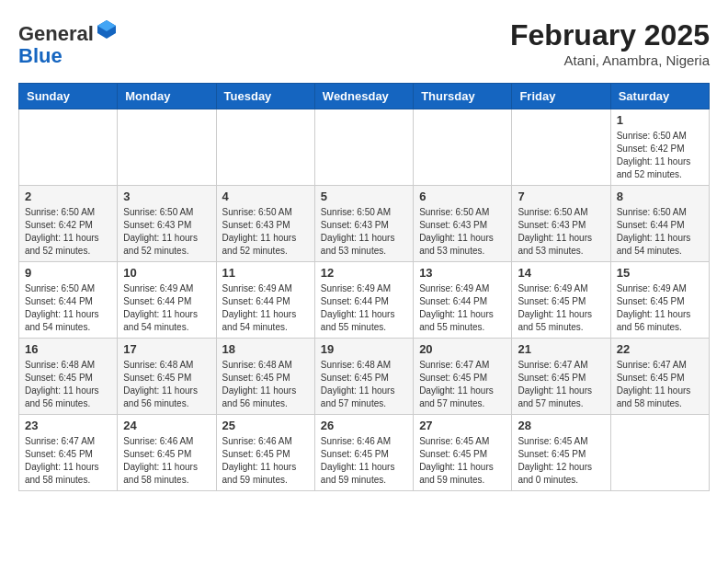  I want to click on day-number: 26, so click(364, 425).